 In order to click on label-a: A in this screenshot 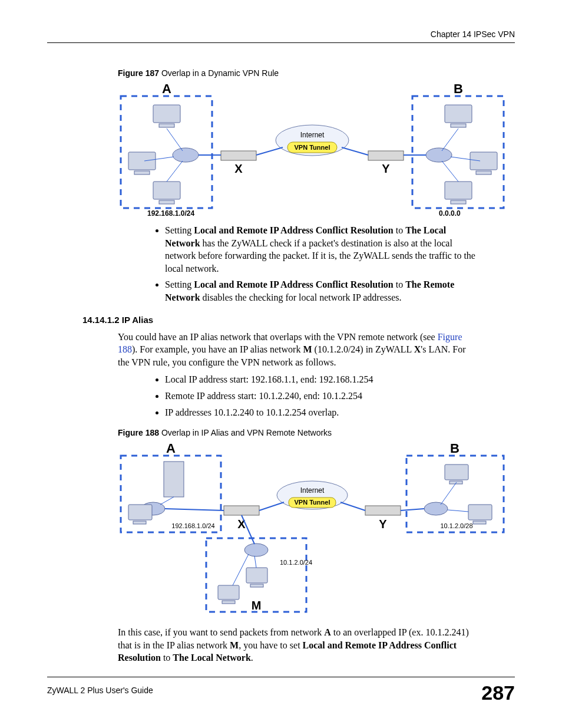, I will do `click(167, 88)`.